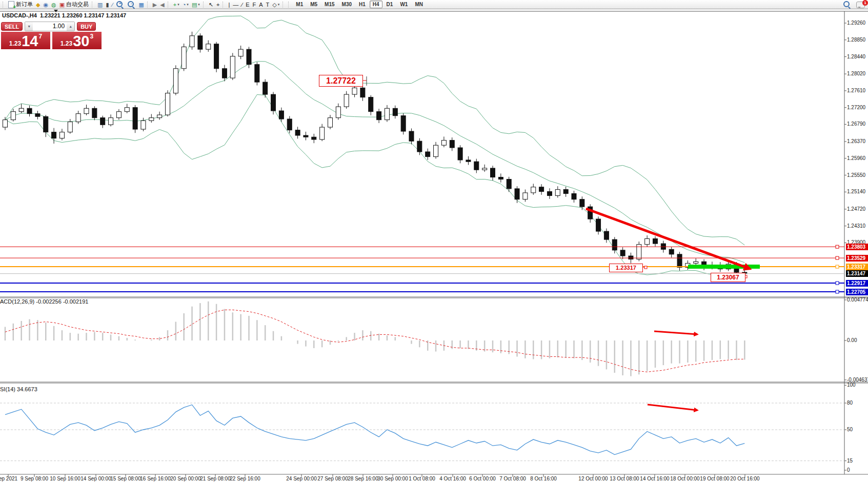 This screenshot has height=482, width=868. Describe the element at coordinates (26, 41) in the screenshot. I see `sell-price-box: 1.23 14 7` at that location.